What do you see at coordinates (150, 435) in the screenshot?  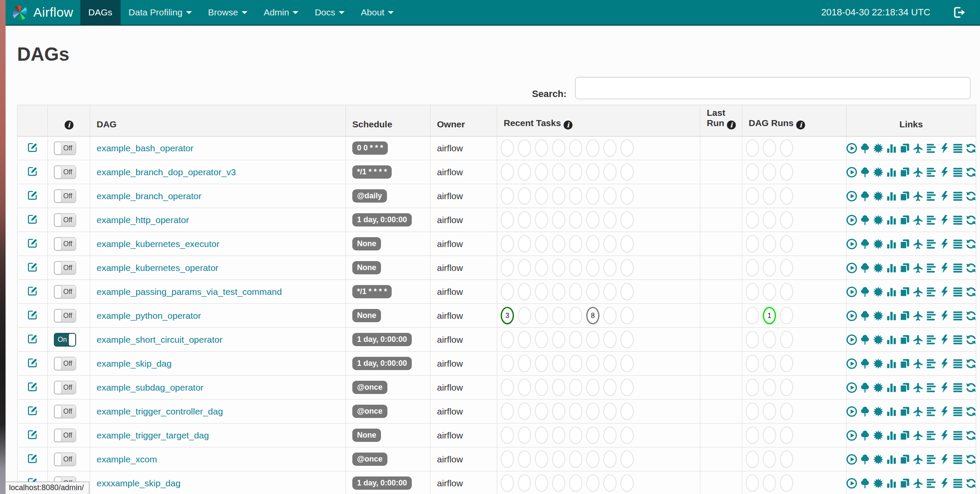 I see `dag-link: example_trigger_target_dag` at bounding box center [150, 435].